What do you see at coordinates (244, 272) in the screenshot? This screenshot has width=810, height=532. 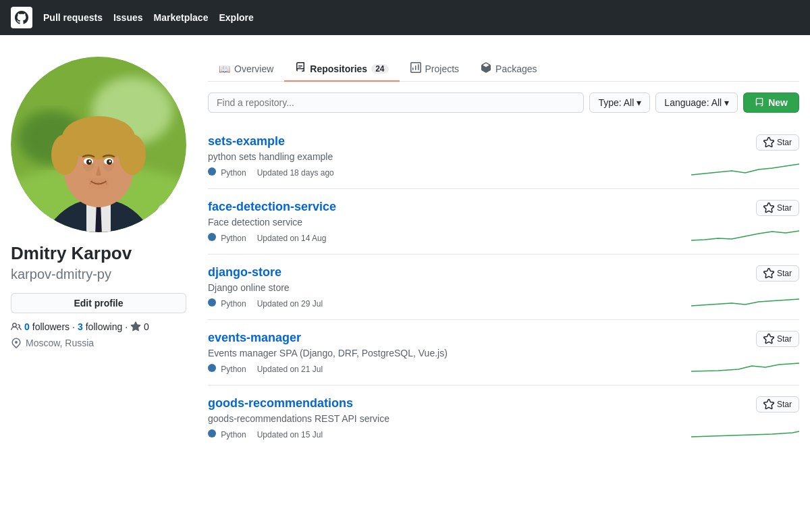 I see `repo-name-link: django-store` at bounding box center [244, 272].